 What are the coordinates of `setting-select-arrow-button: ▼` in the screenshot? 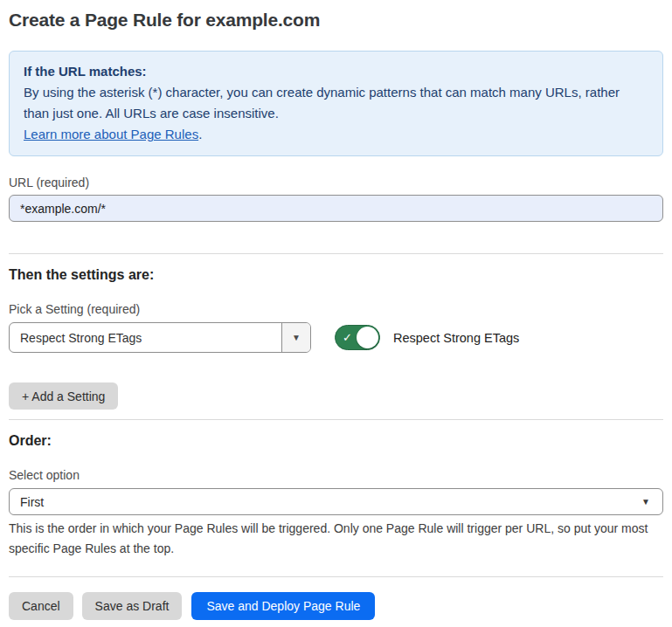 It's located at (295, 337).